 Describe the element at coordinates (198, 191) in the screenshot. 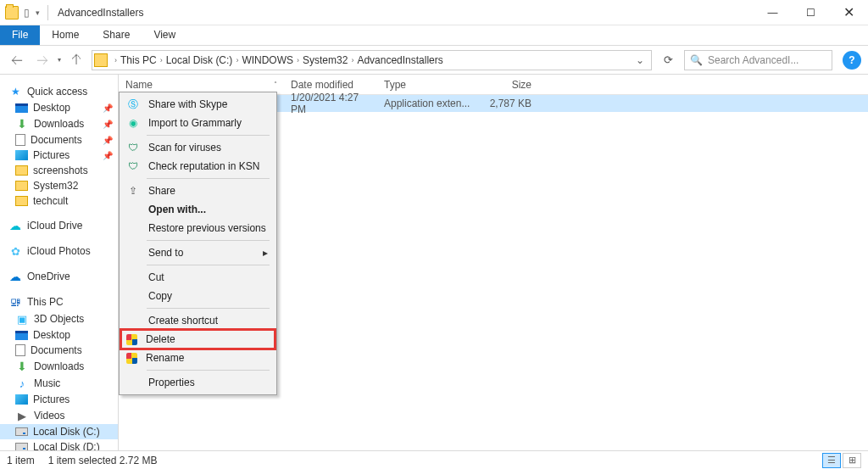

I see `ctx-share: ⇪Share` at that location.